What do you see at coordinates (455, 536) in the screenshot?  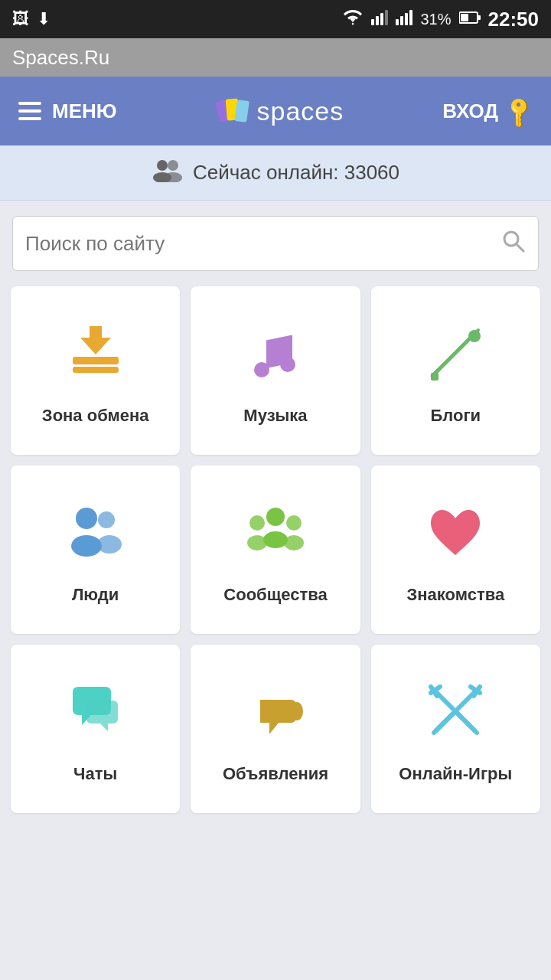 I see `dating-icon` at bounding box center [455, 536].